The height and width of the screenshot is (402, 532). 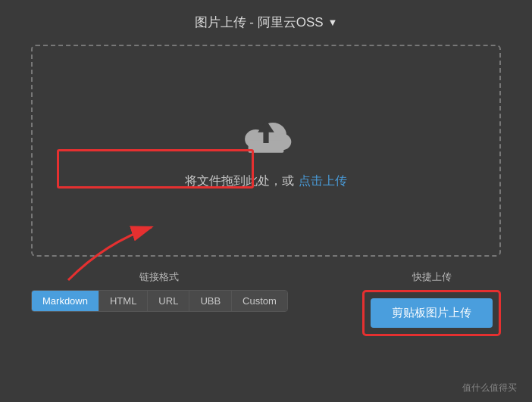 What do you see at coordinates (266, 137) in the screenshot?
I see `cloud-upload-icon` at bounding box center [266, 137].